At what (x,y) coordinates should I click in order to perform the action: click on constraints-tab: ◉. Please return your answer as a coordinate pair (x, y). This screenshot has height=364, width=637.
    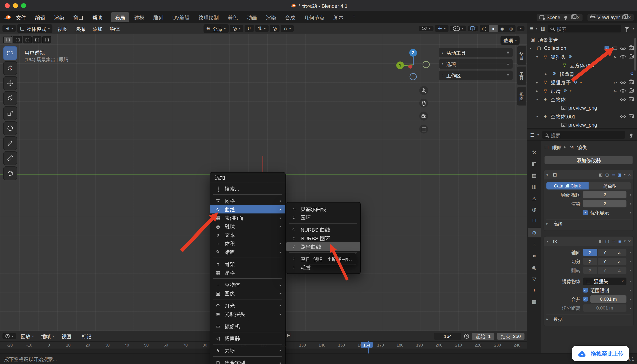
    Looking at the image, I should click on (534, 268).